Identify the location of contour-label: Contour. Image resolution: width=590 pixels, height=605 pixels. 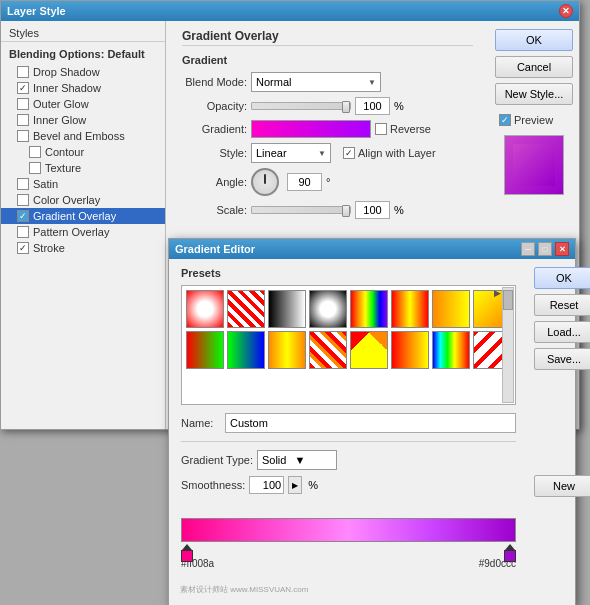
(64, 152).